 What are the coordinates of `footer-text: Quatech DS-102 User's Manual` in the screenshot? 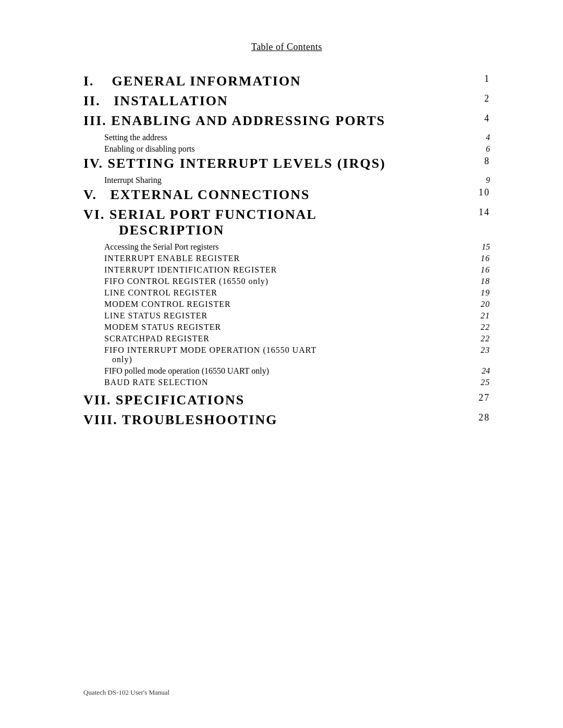 It's located at (126, 693).